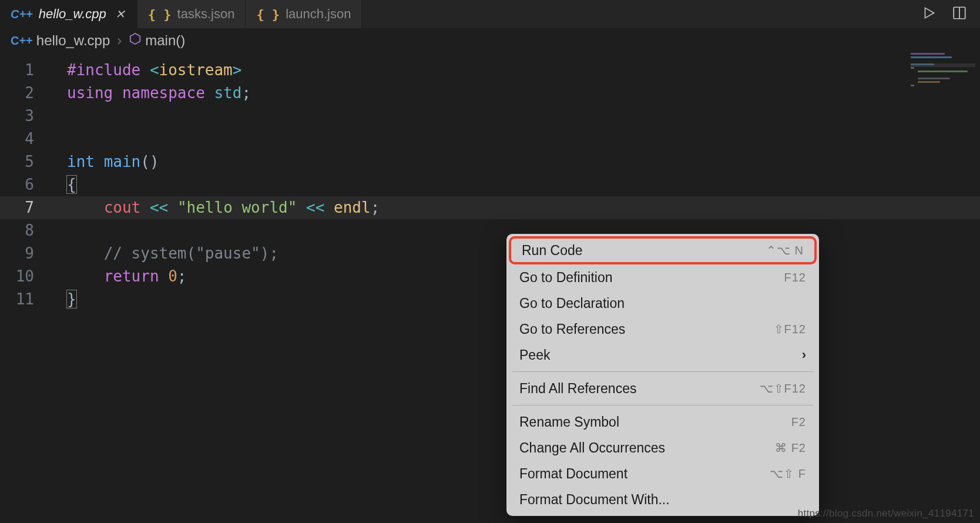 This screenshot has width=980, height=523. I want to click on code-content: using namespace std;, so click(150, 93).